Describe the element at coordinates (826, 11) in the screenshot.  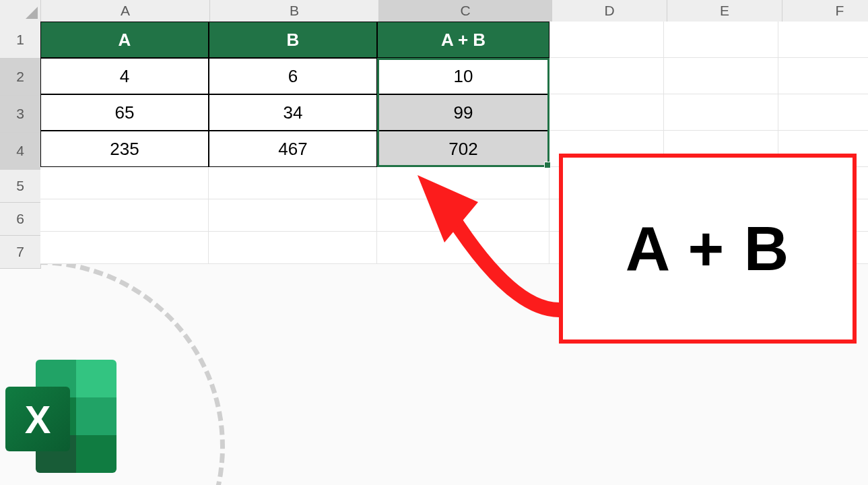
I see `col-header-F: F` at that location.